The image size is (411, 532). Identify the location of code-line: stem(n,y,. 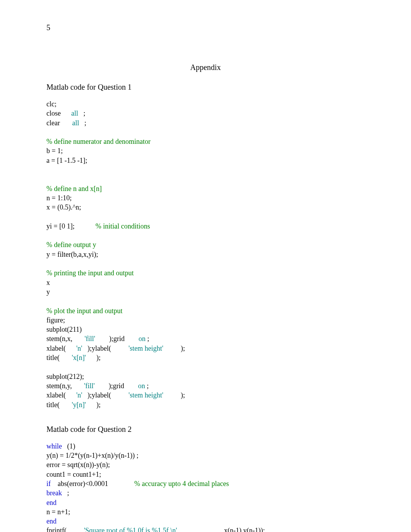
(65, 386).